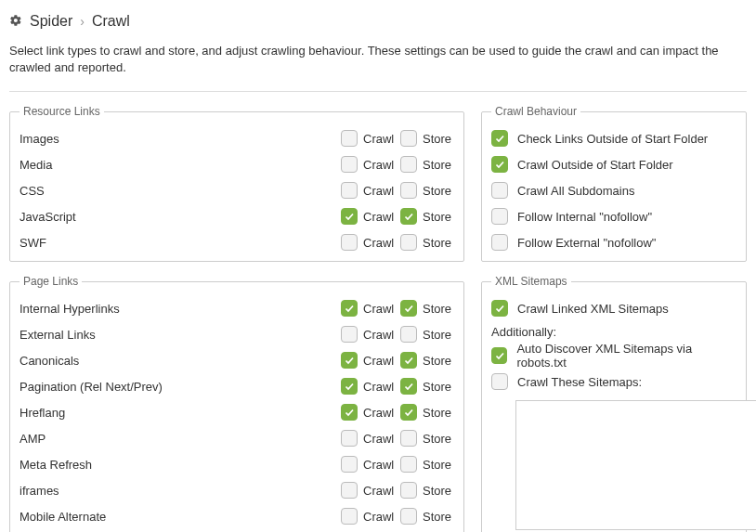  What do you see at coordinates (237, 438) in the screenshot?
I see `option-row: AMPCrawlStore` at bounding box center [237, 438].